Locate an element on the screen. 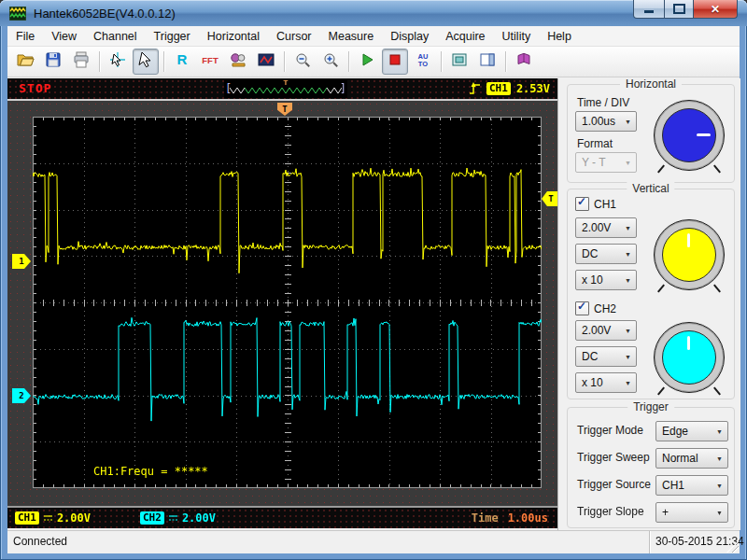 The height and width of the screenshot is (560, 747). status-bar: Connected 30-05-2015 21:34 is located at coordinates (374, 541).